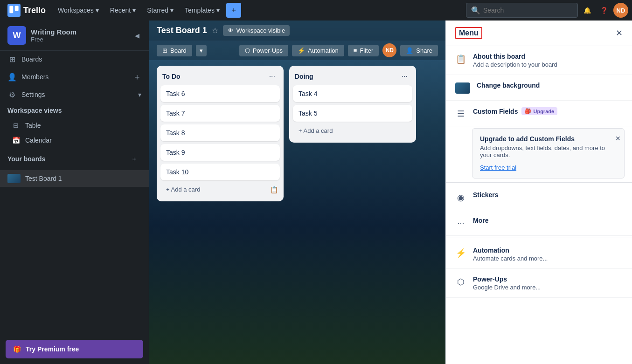 The image size is (632, 364). I want to click on workspaces-menu: Workspaces ▾, so click(78, 10).